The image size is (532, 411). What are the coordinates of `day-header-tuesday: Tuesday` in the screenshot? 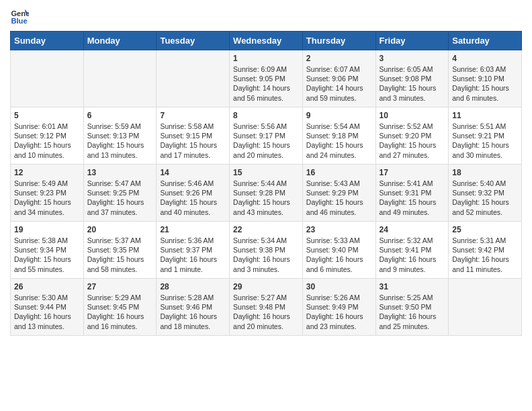 It's located at (193, 41).